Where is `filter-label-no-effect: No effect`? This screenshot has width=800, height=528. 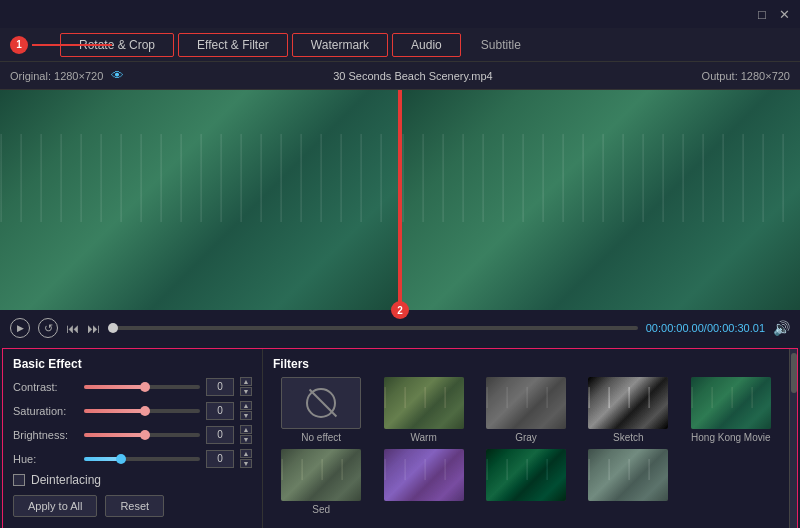 filter-label-no-effect: No effect is located at coordinates (321, 438).